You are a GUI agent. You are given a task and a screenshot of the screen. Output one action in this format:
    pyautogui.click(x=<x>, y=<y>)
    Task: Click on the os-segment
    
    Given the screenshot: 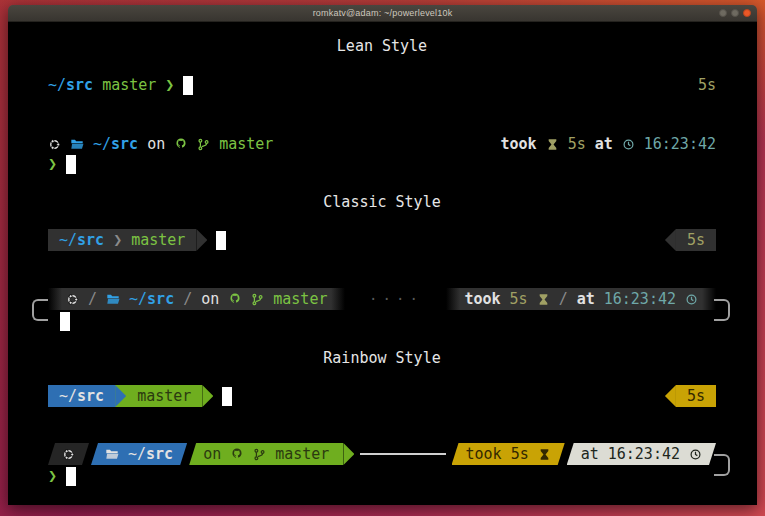 What is the action you would take?
    pyautogui.click(x=68, y=454)
    